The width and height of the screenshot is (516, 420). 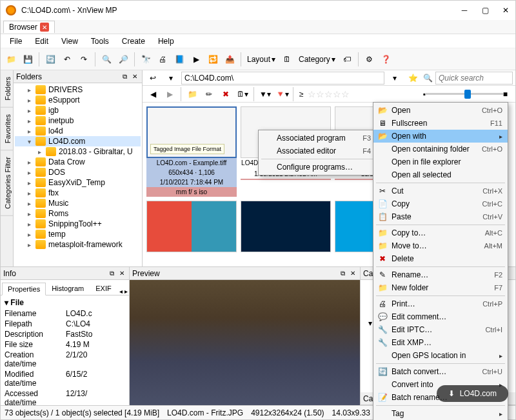 What do you see at coordinates (441, 317) in the screenshot?
I see `ctx-edit-comment: 💬Edit comment…` at bounding box center [441, 317].